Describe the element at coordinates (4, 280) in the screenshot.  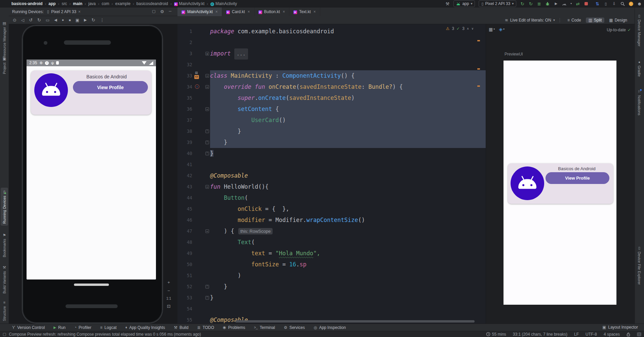
I see `sidebar-item-build-variants: ⚒Build Variants` at that location.